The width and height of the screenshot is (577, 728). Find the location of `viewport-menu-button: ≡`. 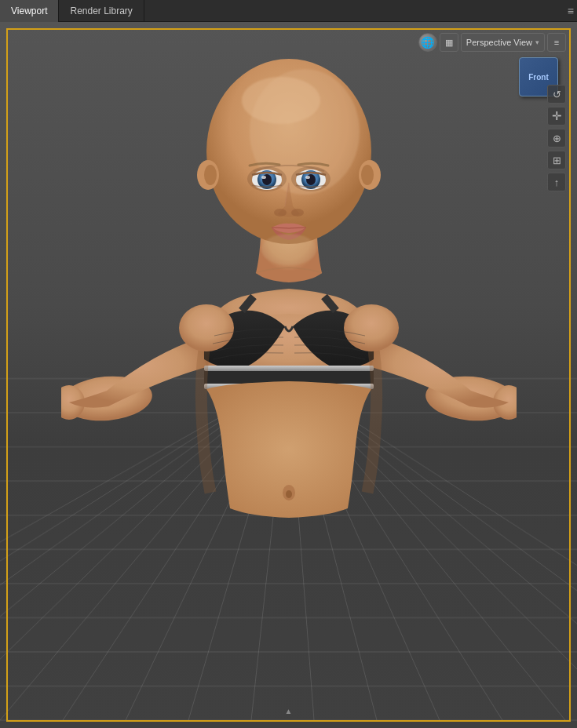

viewport-menu-button: ≡ is located at coordinates (557, 42).